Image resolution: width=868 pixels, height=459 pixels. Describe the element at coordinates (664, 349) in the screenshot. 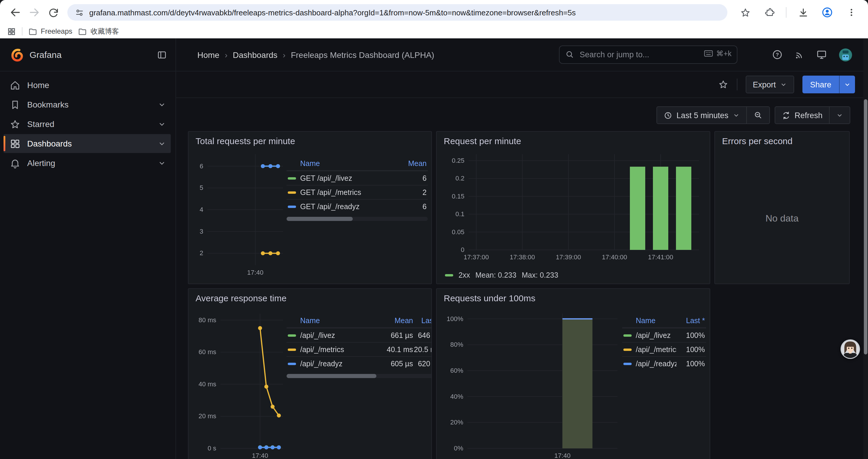

I see `legend-row: /api/_/metrics100%` at that location.